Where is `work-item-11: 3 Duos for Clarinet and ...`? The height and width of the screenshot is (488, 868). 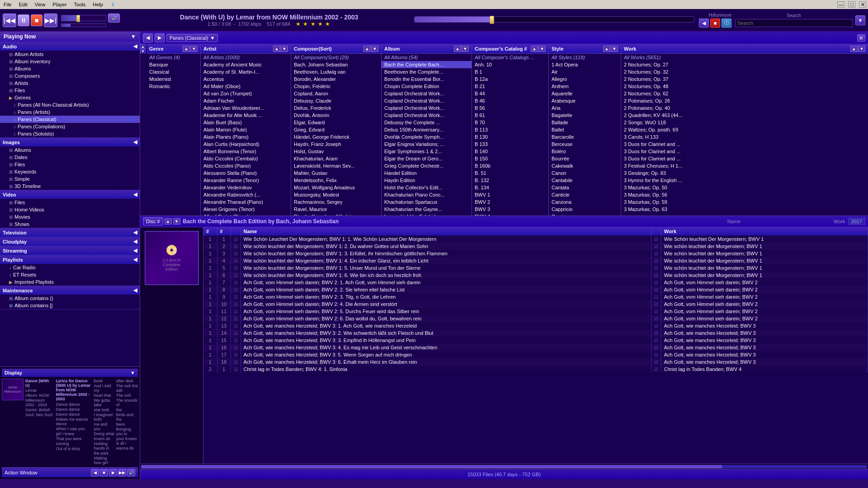 work-item-11: 3 Duos for Clarinet and ... is located at coordinates (745, 144).